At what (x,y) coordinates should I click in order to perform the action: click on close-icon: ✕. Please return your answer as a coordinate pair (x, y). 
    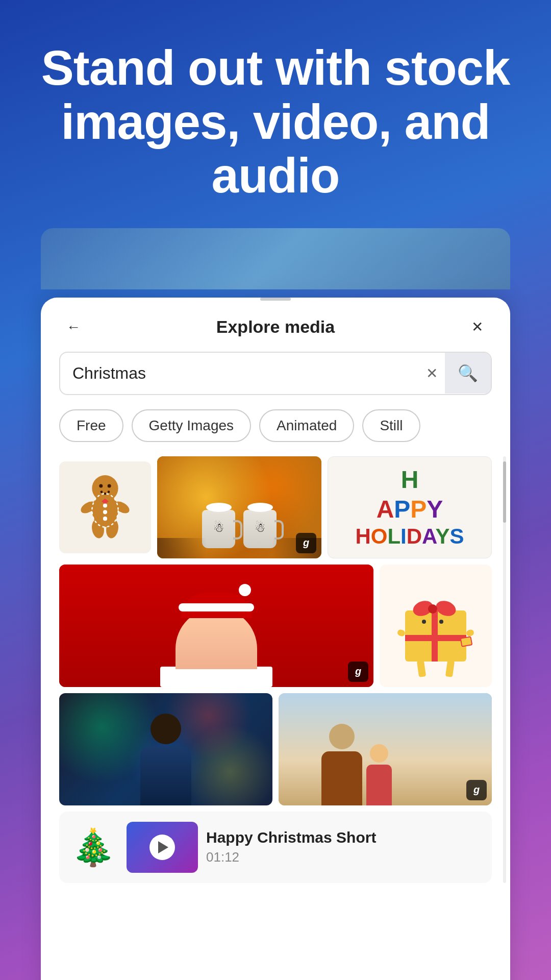
    Looking at the image, I should click on (478, 327).